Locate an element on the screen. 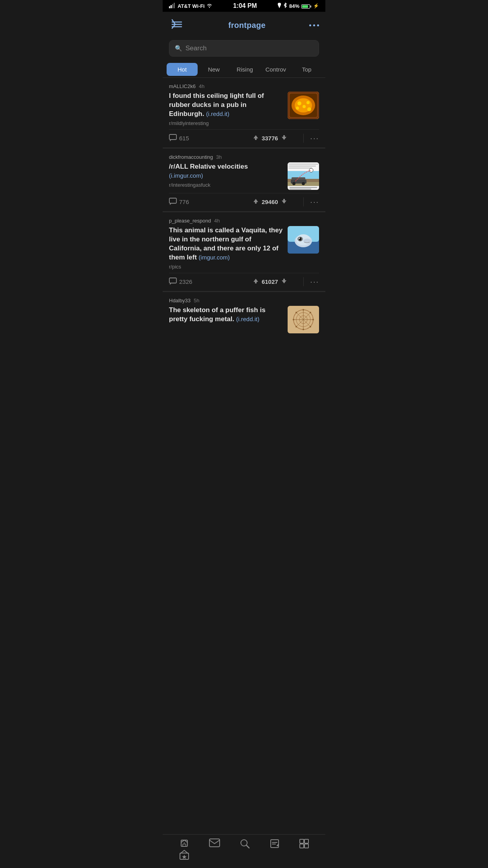  post-item: dickfromaccounting 3h /r/ALL Relative ve… is located at coordinates (244, 180).